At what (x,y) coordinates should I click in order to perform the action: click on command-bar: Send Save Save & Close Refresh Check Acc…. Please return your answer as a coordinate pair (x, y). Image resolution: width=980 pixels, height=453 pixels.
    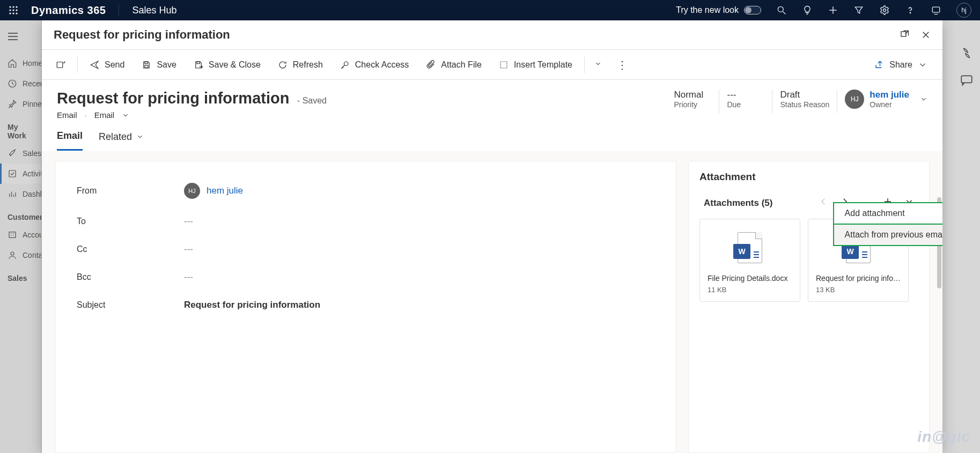
    Looking at the image, I should click on (492, 65).